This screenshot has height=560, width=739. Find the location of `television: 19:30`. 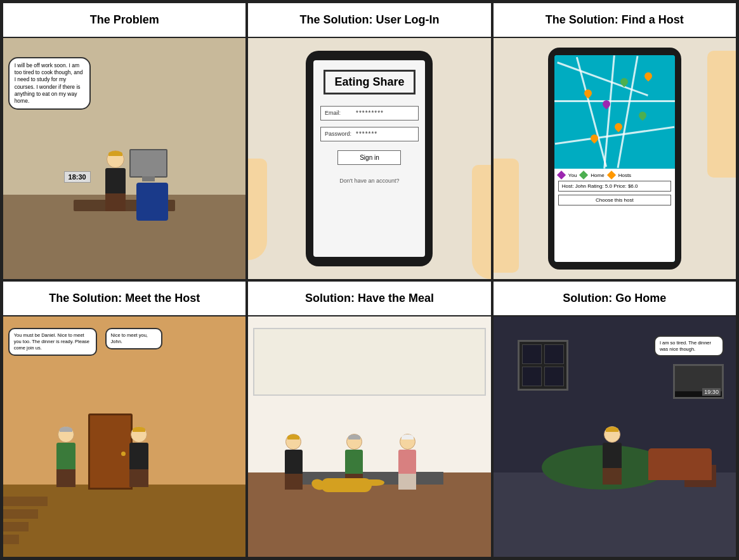

television: 19:30 is located at coordinates (698, 382).